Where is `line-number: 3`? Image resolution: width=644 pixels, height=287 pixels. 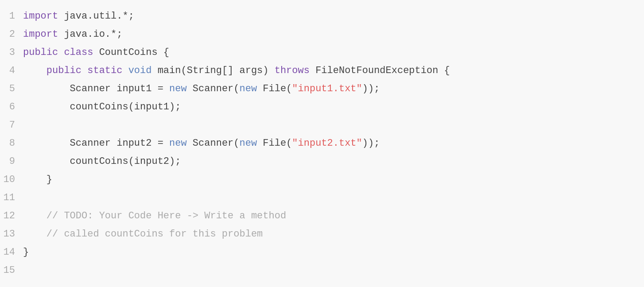
line-number: 3 is located at coordinates (12, 52).